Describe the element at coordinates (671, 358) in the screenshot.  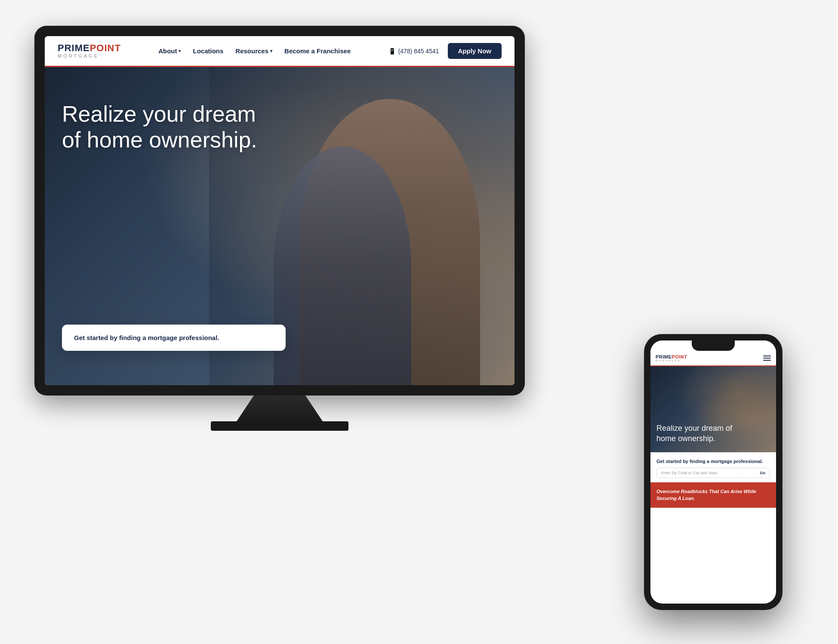
I see `phone-logo: PRIMEPOINT MORTGAGE` at that location.